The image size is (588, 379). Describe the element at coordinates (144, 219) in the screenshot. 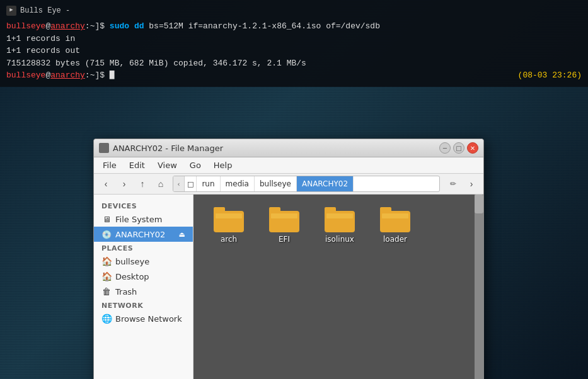

I see `sidebar-item-filesystem: 🖥 File System` at that location.